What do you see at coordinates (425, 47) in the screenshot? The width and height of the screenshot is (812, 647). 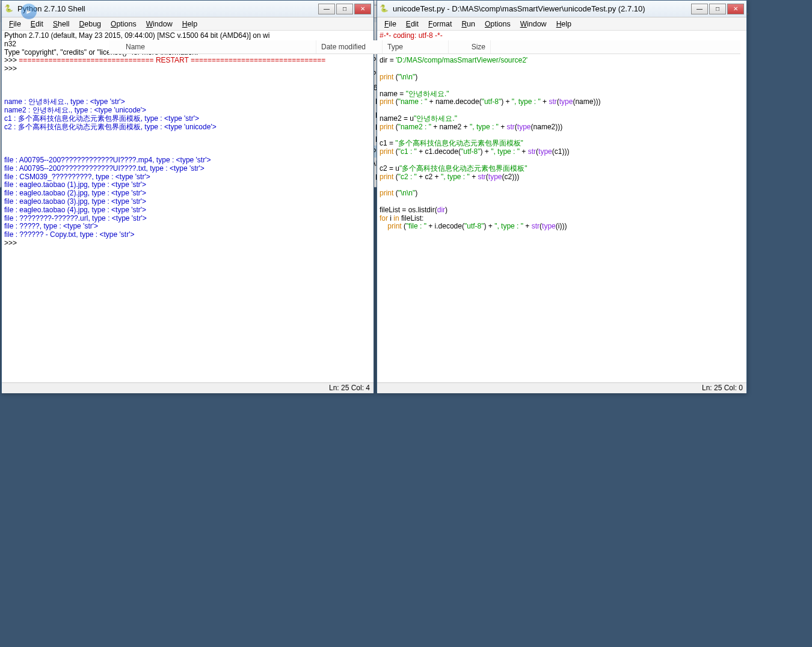 I see `file-list-header: Name Date modified Type Size` at bounding box center [425, 47].